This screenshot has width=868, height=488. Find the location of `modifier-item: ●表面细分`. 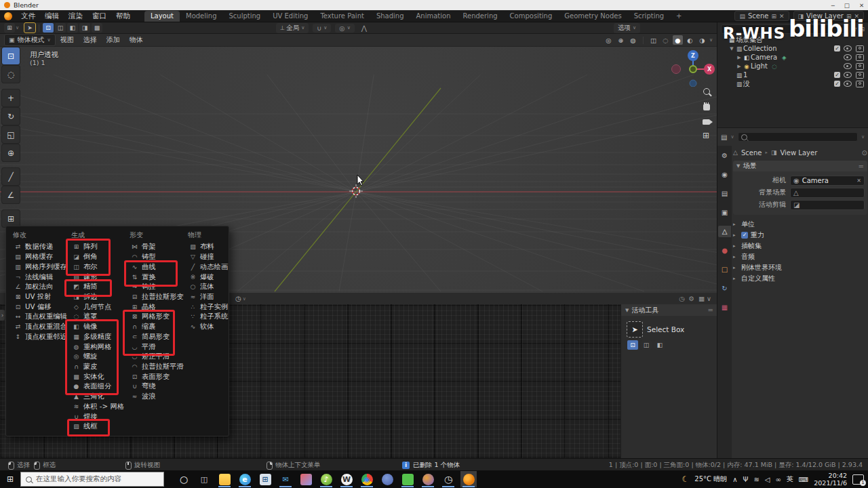

modifier-item: ●表面细分 is located at coordinates (100, 386).